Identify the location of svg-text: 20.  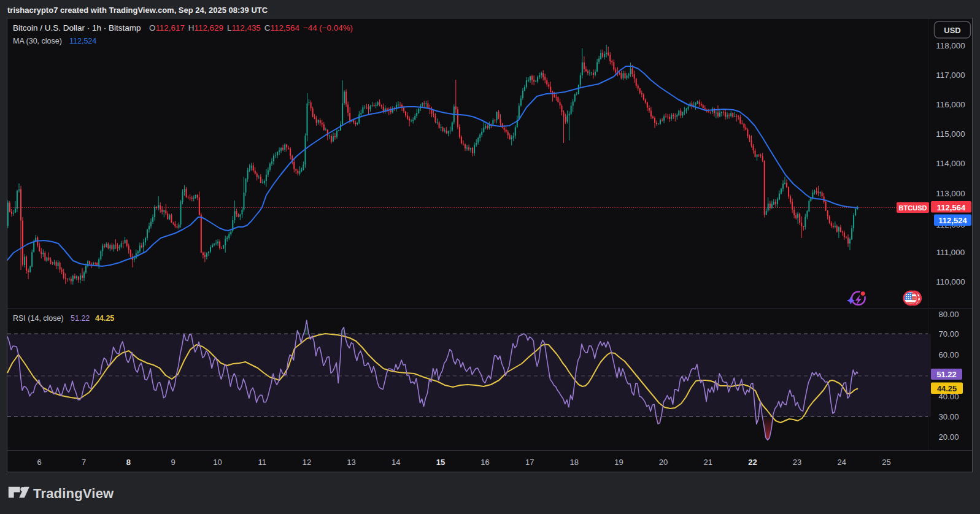
(663, 462).